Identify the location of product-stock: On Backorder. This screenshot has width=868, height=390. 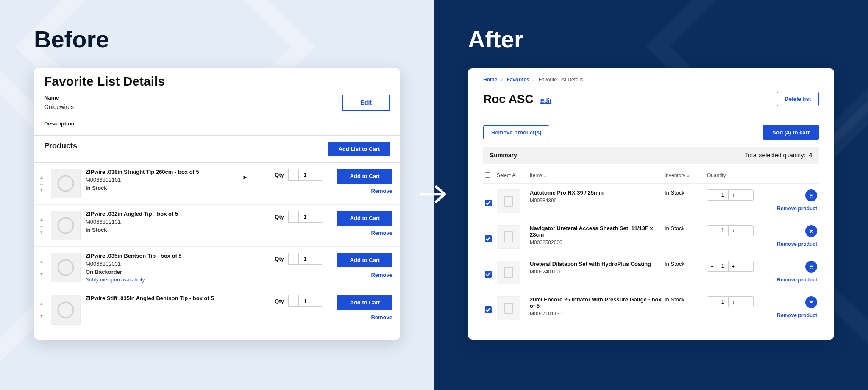
(178, 272).